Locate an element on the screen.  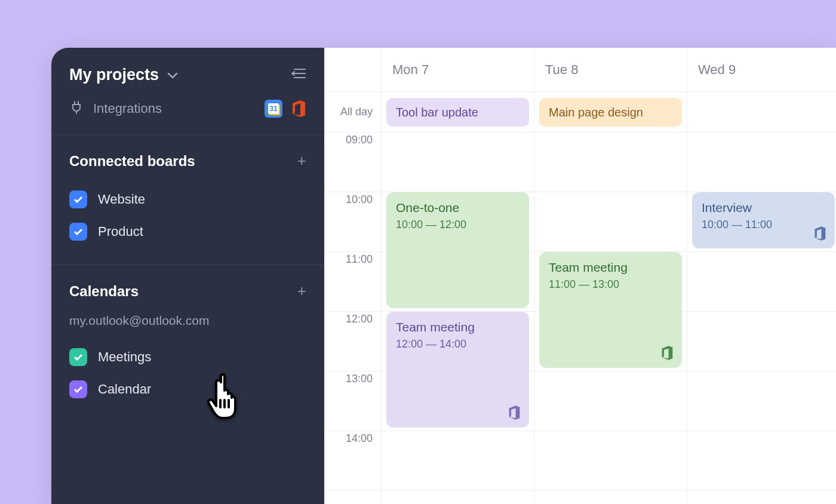
event-title: One-to-one is located at coordinates (457, 208).